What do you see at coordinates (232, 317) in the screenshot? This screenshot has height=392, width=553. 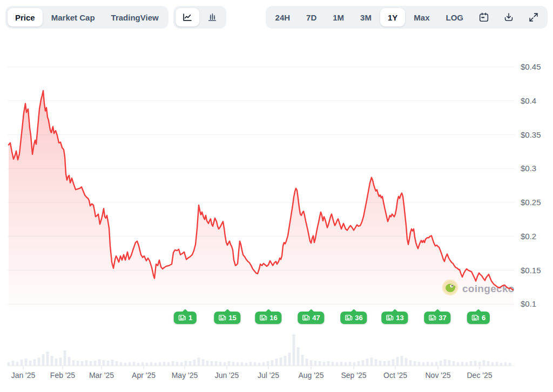 I see `news-count: 15` at bounding box center [232, 317].